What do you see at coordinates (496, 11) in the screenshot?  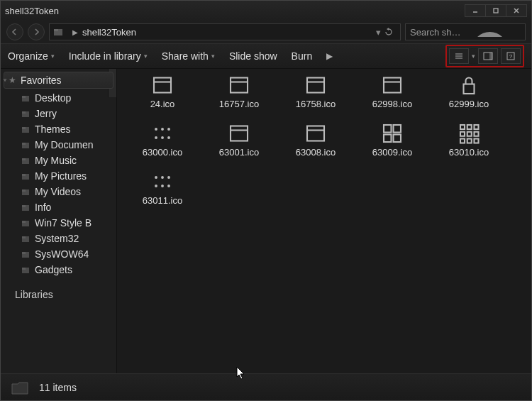 I see `maximize-button` at bounding box center [496, 11].